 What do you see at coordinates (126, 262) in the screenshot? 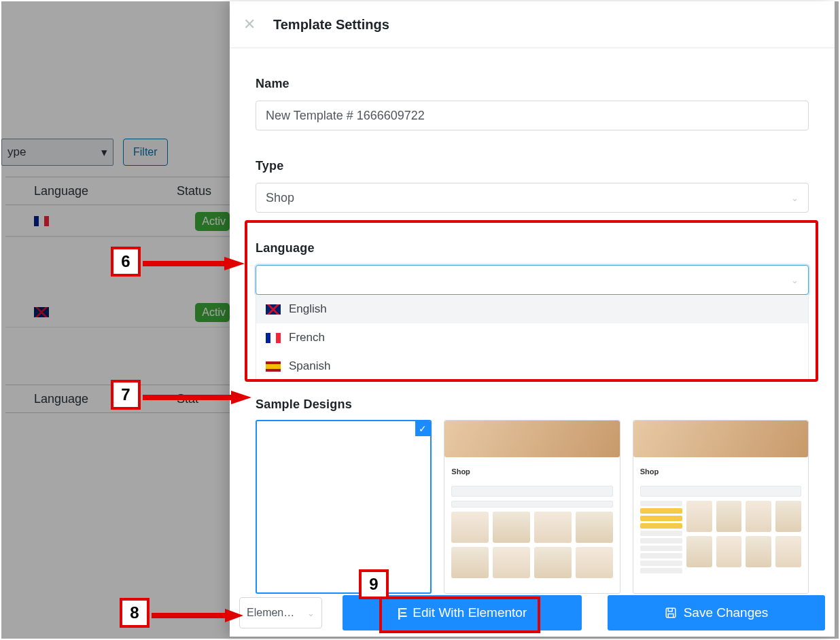
I see `callout-6: 6` at bounding box center [126, 262].